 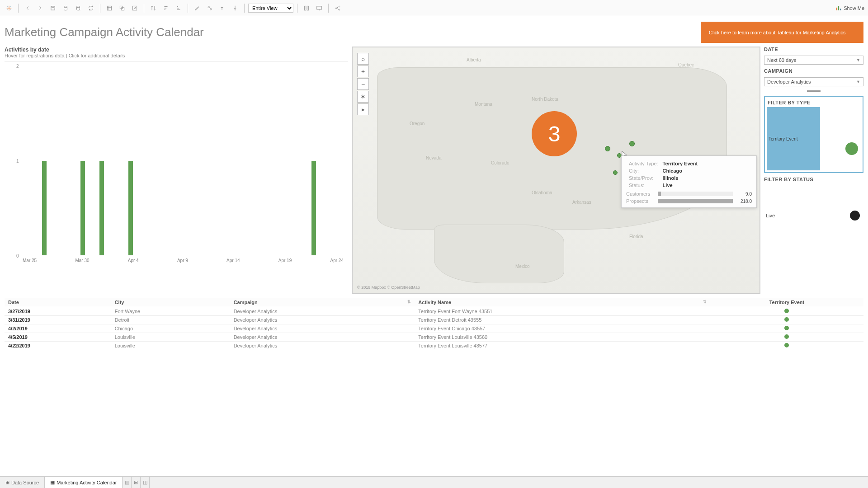 What do you see at coordinates (84, 483) in the screenshot?
I see `tab-dashboard: ▦ Marketing Activity Calendar` at bounding box center [84, 483].